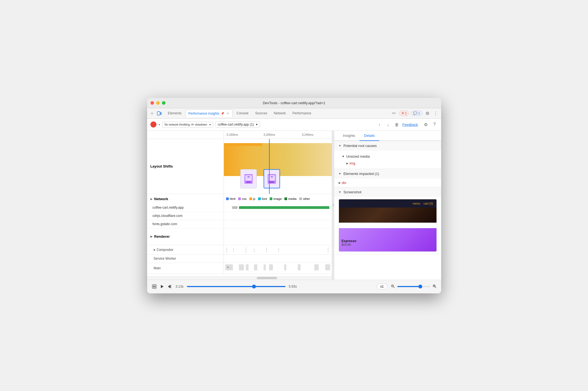  What do you see at coordinates (239, 167) in the screenshot?
I see `layout-shifts-section: Layout Shifts` at bounding box center [239, 167].